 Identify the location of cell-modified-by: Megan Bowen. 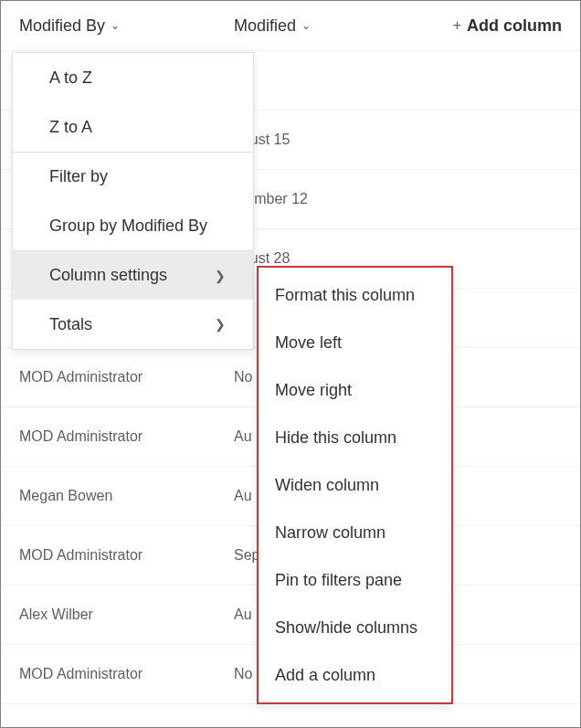
(126, 496).